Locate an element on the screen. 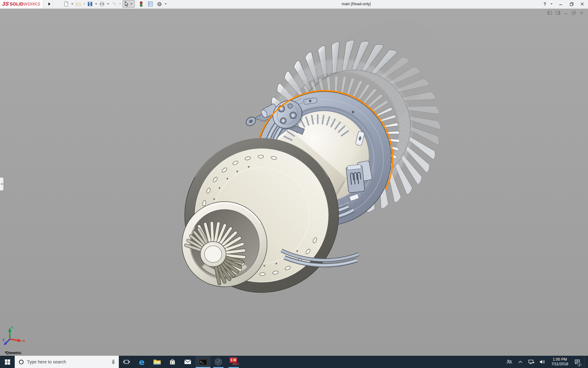 Image resolution: width=588 pixels, height=368 pixels. clock: 1:00 PM 7/11/2018 is located at coordinates (560, 362).